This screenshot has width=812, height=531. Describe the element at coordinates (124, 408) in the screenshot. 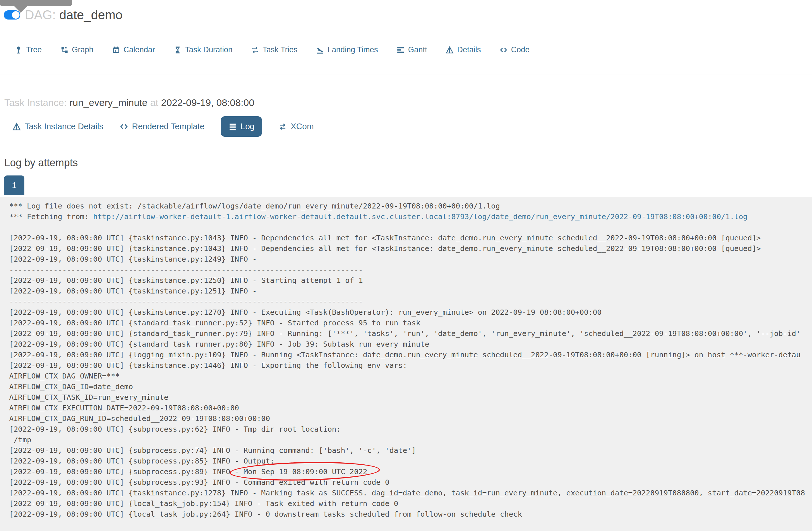

I see `log-text: AIRFLOW_CTX_EXECUTION_DATE=2022-09-19T08…` at that location.